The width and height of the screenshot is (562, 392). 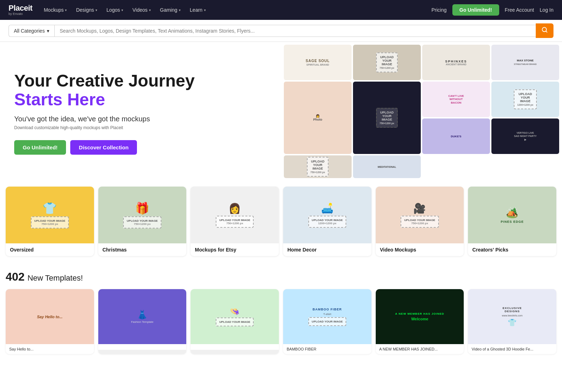 What do you see at coordinates (512, 316) in the screenshot?
I see `template-image-6: EXCLUSIVEDESIGNS www.teeshirts.com 👕` at bounding box center [512, 316].